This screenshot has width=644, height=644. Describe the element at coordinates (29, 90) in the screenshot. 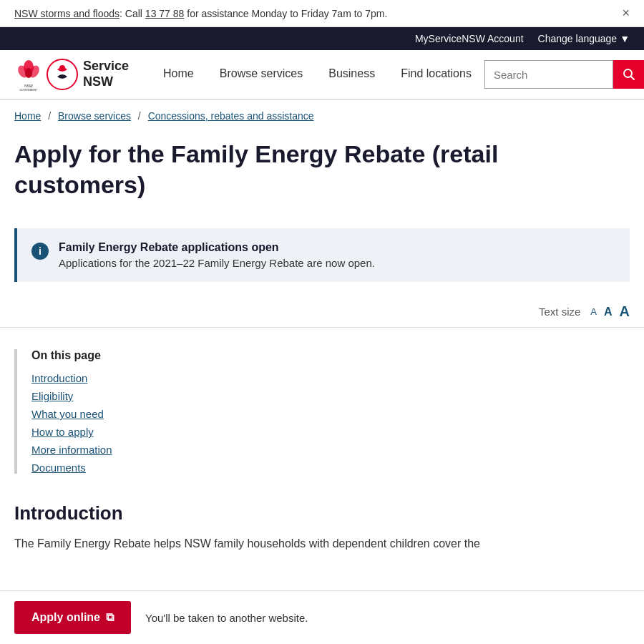

I see `svg-text: GOVERNMENT` at that location.